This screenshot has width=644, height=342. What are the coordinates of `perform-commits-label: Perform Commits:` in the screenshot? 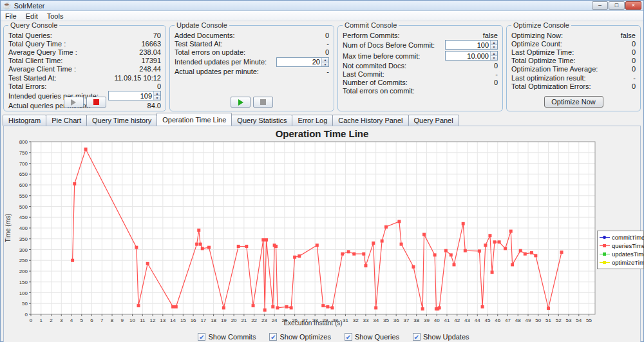 It's located at (371, 35).